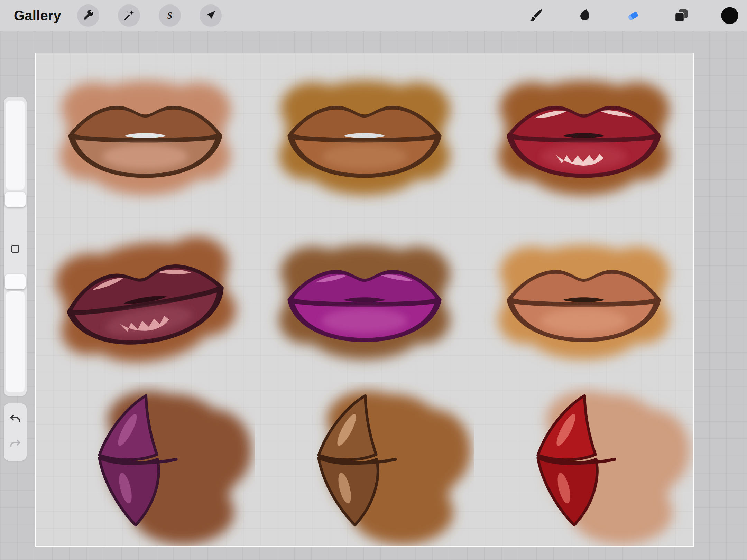  Describe the element at coordinates (15, 432) in the screenshot. I see `sidebar-undo-panel` at that location.